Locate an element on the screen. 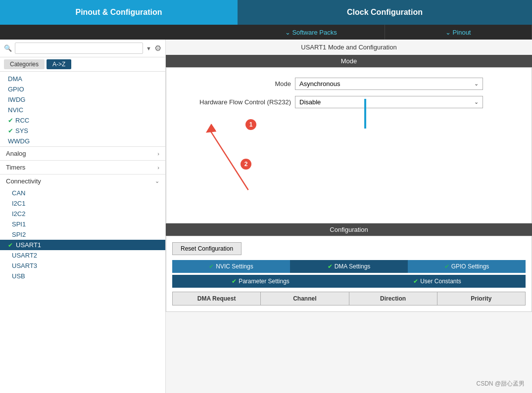 This screenshot has height=393, width=532. config-tabs-row1: ✔ NVIC Settings ✔ DMA Settings ✔ GPIO Se… is located at coordinates (349, 266).